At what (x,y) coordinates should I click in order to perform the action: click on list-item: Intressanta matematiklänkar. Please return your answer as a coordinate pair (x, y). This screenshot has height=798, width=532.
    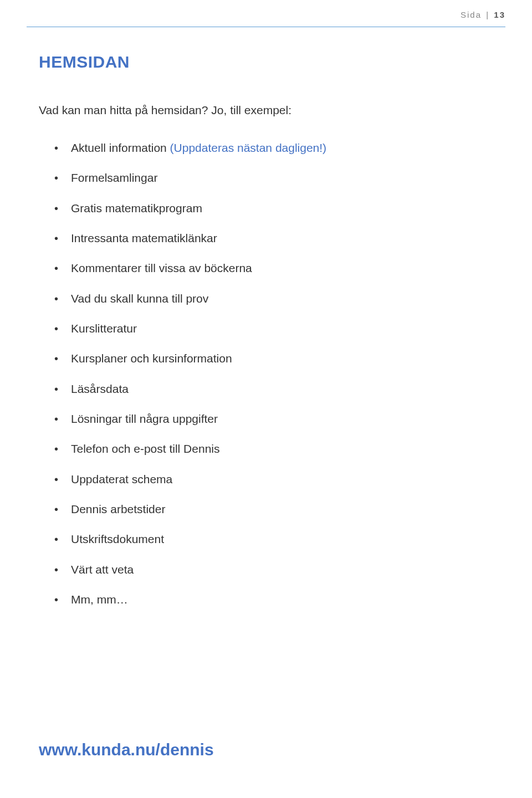
    Looking at the image, I should click on (277, 238).